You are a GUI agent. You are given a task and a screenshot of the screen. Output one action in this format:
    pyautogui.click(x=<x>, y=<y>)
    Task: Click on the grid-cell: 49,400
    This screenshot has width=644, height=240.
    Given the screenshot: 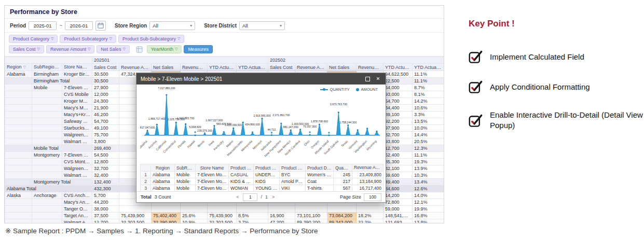 What is the action you would take?
    pyautogui.click(x=398, y=182)
    